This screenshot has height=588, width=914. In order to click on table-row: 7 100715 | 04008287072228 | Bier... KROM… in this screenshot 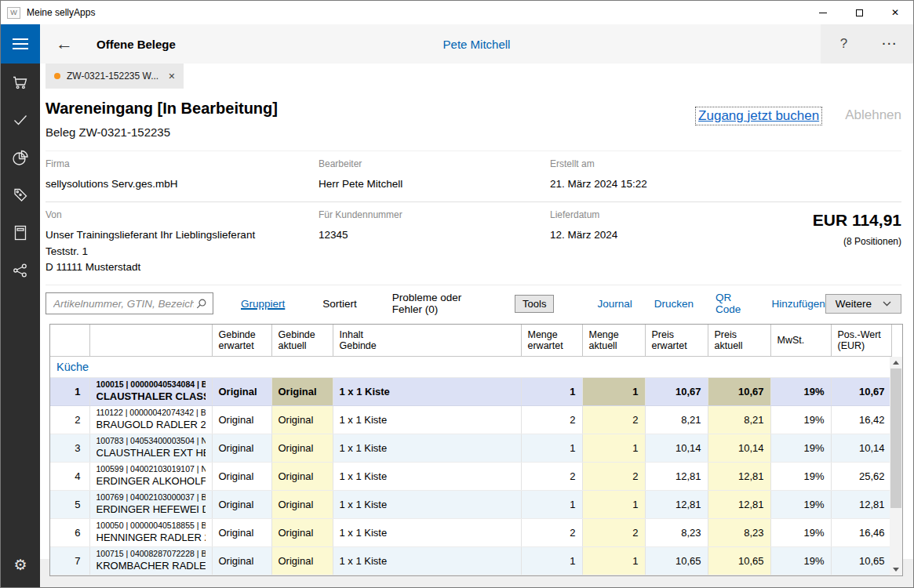, I will do `click(471, 561)`.